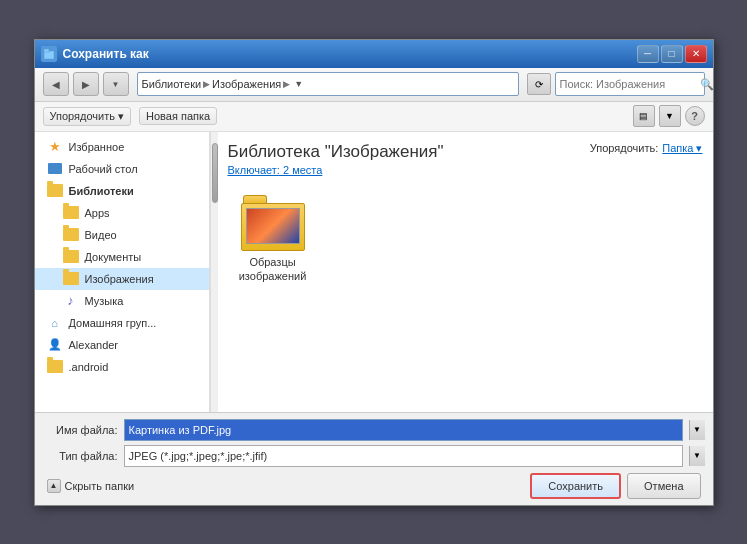 The image size is (747, 544). I want to click on android-folder-icon, so click(55, 367).